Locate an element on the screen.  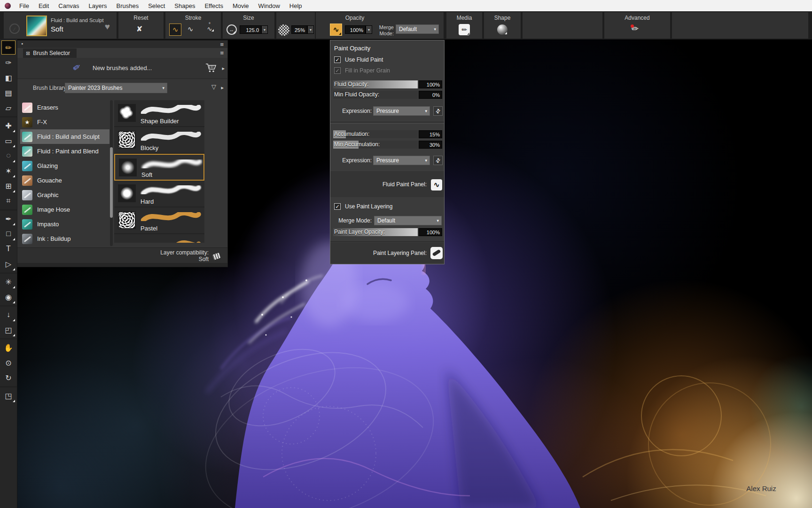
brush-variant-hard: Hard is located at coordinates (159, 194).